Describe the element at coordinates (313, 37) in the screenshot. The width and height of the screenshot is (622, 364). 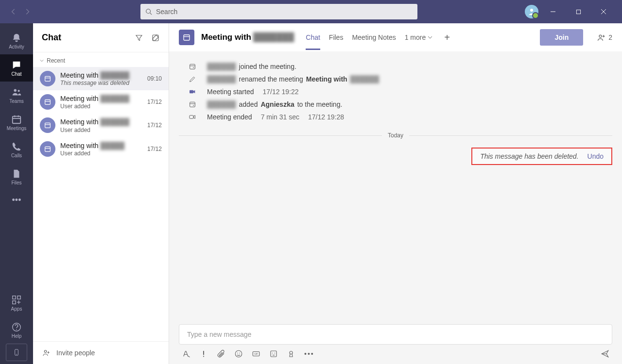
I see `tab-chat: Chat` at that location.